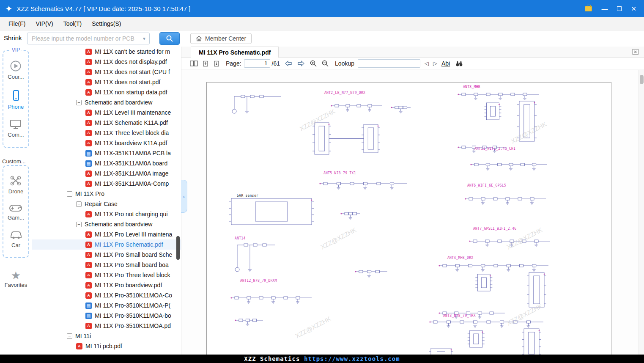 The image size is (644, 363). Describe the element at coordinates (107, 214) in the screenshot. I see `tree-item: AMI 11X Pro not charging qui` at that location.